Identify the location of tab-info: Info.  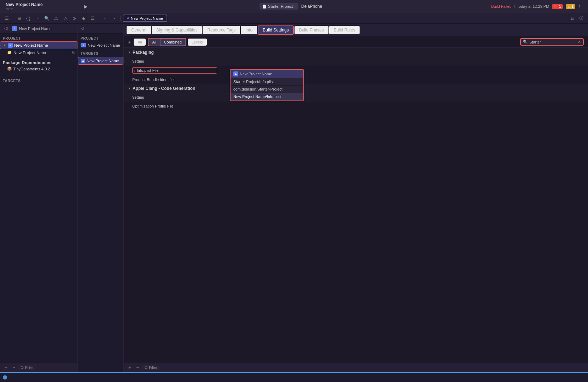
(249, 30).